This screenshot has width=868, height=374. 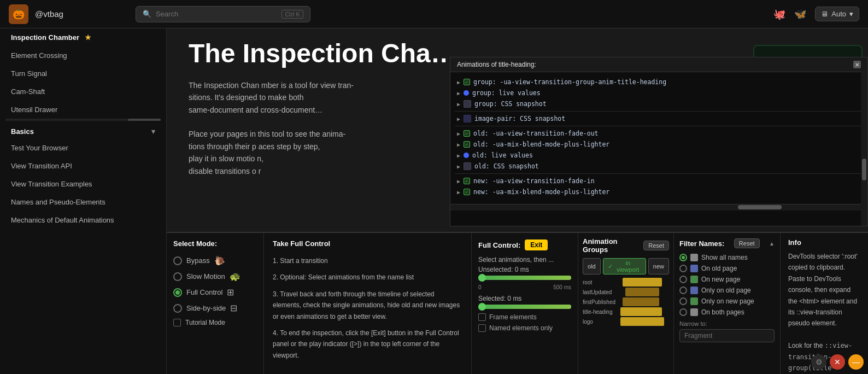 I want to click on filter-label: Show all names, so click(x=725, y=258).